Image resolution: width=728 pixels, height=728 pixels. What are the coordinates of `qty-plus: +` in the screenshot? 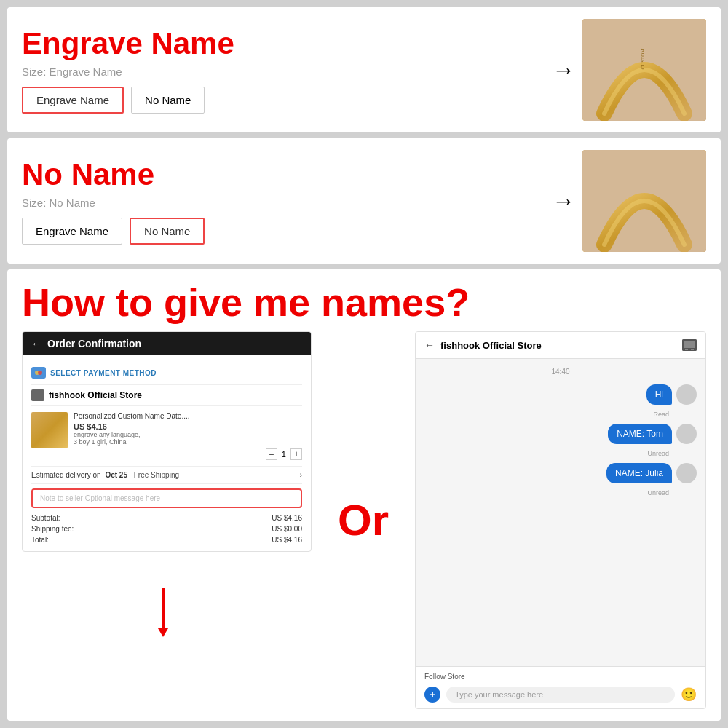 It's located at (296, 454).